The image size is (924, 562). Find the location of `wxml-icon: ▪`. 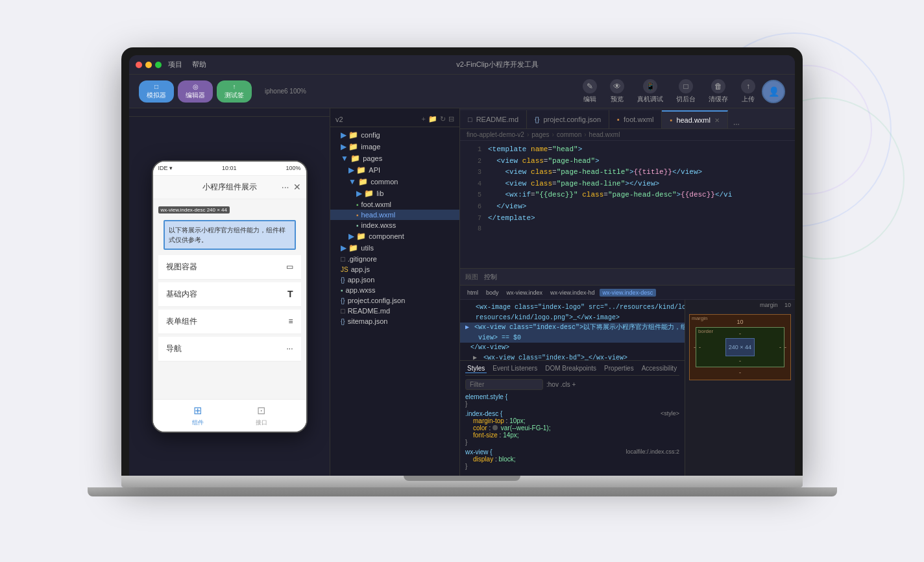

wxml-icon: ▪ is located at coordinates (358, 205).